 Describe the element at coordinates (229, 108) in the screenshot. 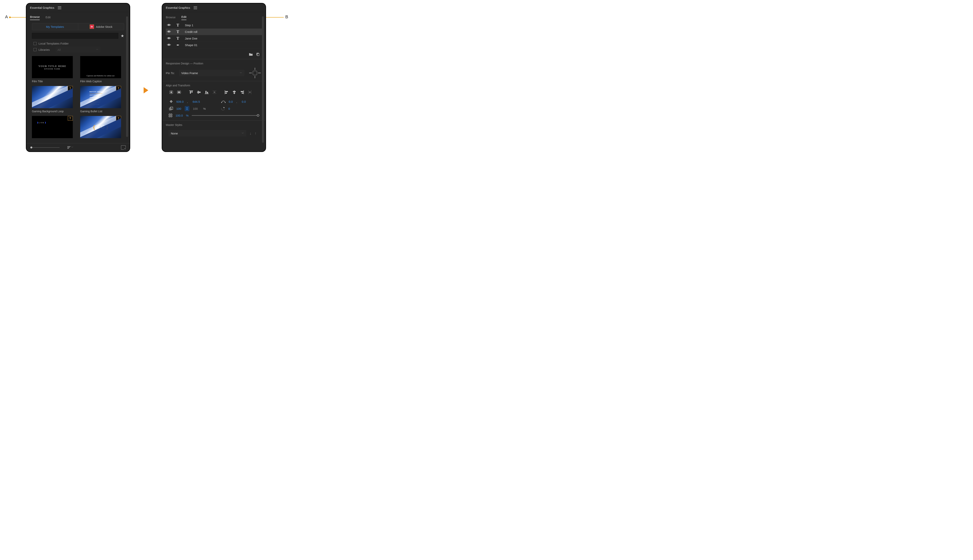

I see `rotation-value: 0` at that location.